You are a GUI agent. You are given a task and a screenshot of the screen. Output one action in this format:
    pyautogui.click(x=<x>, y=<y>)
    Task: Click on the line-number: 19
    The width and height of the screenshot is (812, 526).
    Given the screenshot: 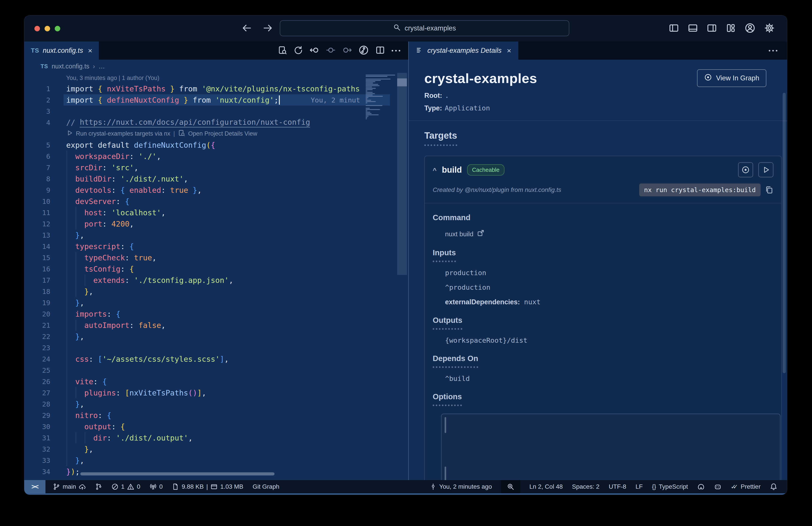 What is the action you would take?
    pyautogui.click(x=37, y=303)
    